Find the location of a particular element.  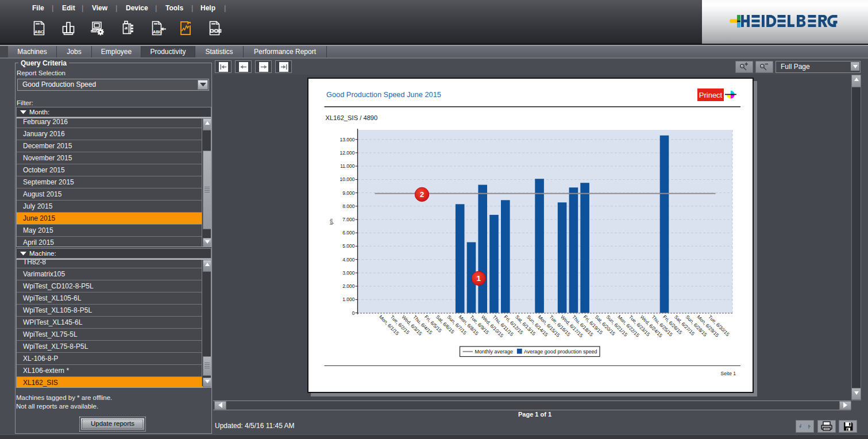

svg-text: 5.000 is located at coordinates (349, 246).